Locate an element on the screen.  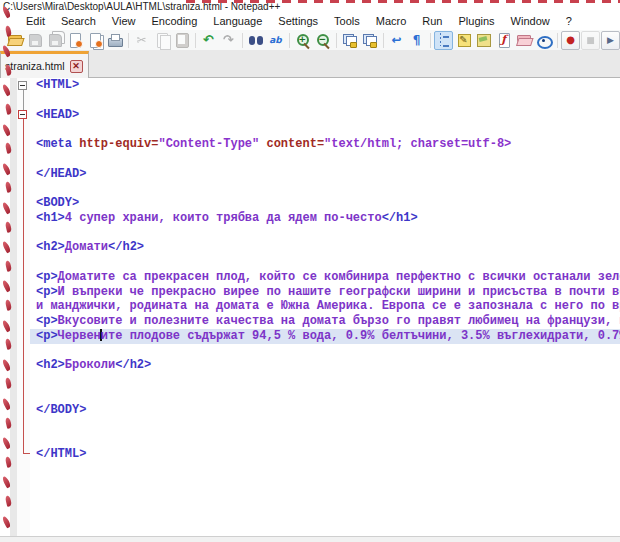
menu-help: ? is located at coordinates (569, 22).